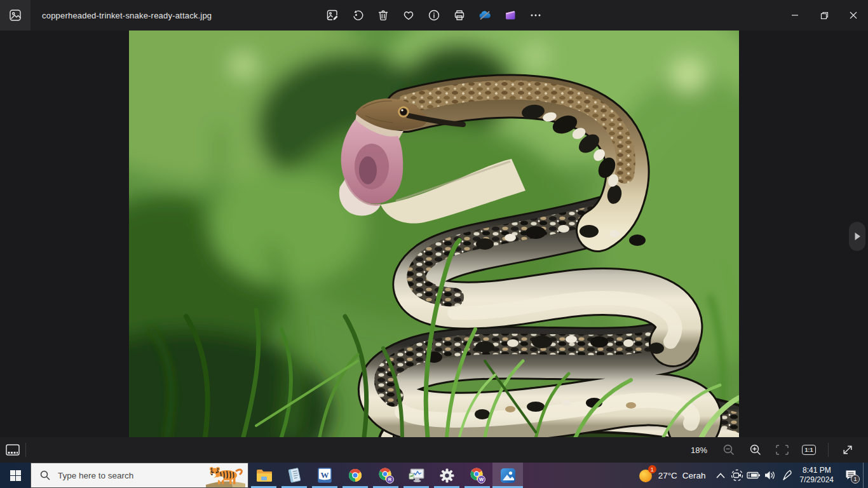 This screenshot has height=488, width=868. I want to click on start-button, so click(15, 475).